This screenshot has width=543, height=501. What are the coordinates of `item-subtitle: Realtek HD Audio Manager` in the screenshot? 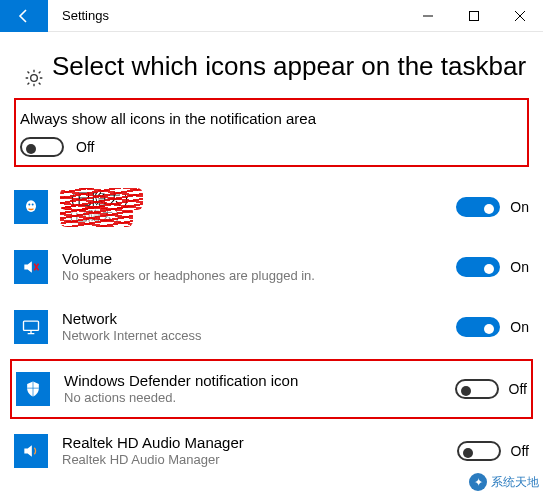 It's located at (256, 460).